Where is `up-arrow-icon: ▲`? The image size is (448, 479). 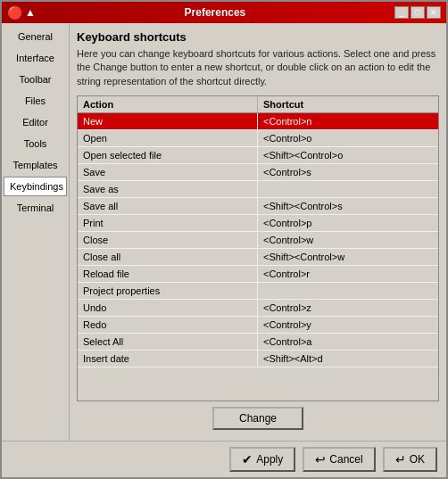
up-arrow-icon: ▲ is located at coordinates (30, 12).